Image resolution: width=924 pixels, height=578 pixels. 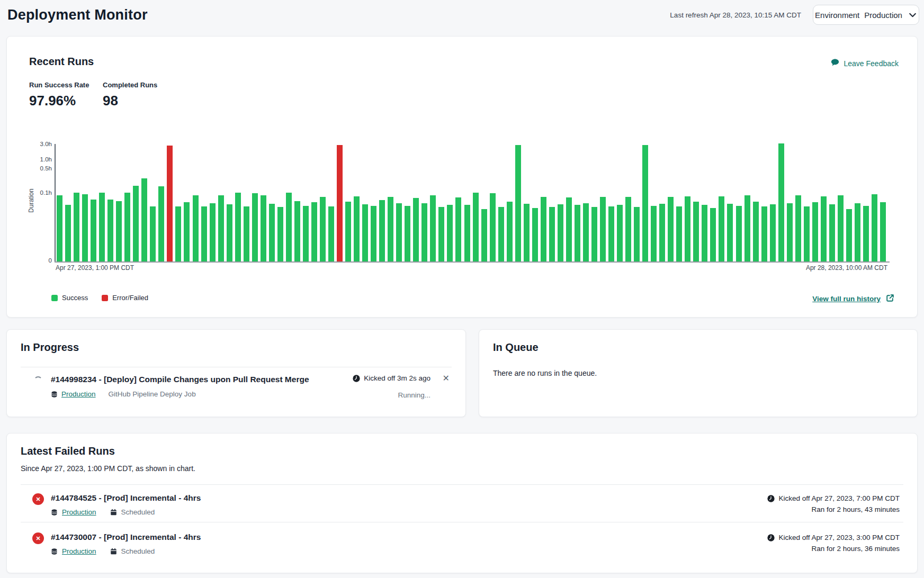 What do you see at coordinates (446, 378) in the screenshot?
I see `close-icon: ✕` at bounding box center [446, 378].